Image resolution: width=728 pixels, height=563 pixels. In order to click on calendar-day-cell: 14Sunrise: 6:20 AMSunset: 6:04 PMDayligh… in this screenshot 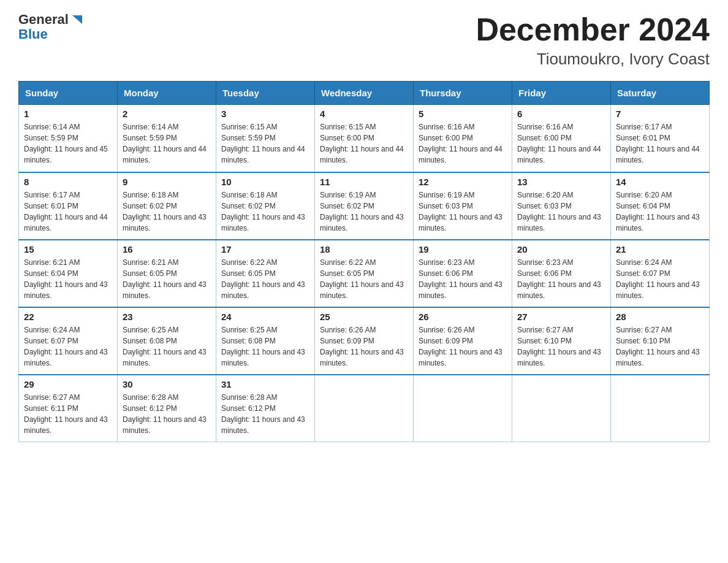, I will do `click(661, 206)`.